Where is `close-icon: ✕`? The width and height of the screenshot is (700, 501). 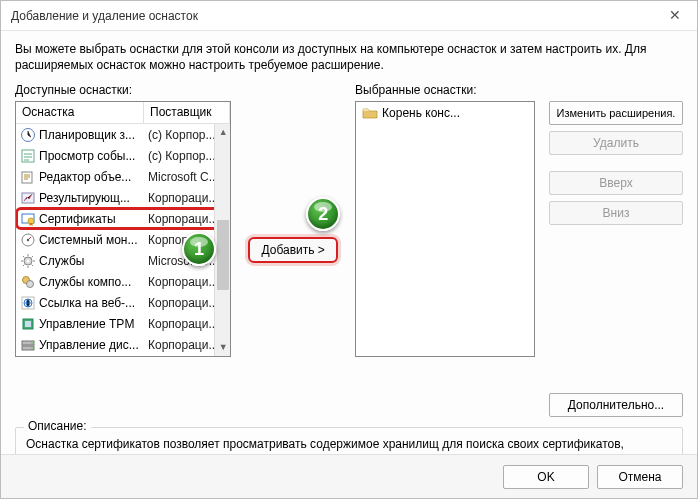 close-icon: ✕ is located at coordinates (675, 16).